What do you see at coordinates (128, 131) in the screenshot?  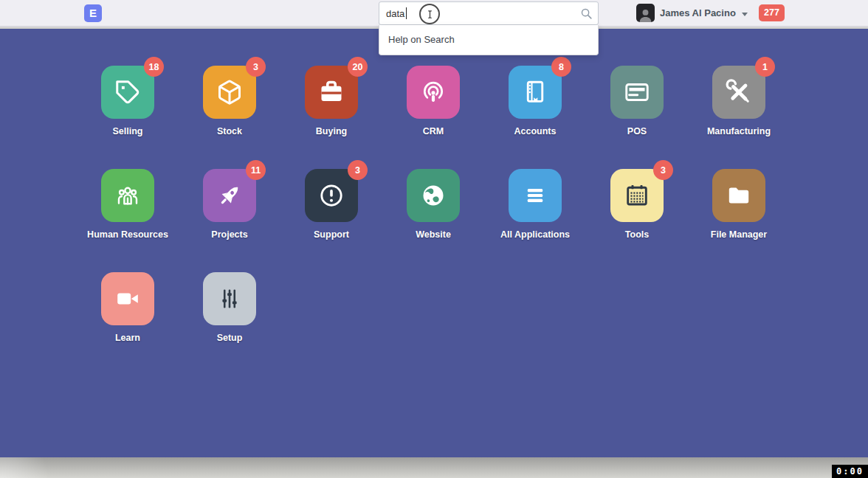 I see `module-label: Selling` at bounding box center [128, 131].